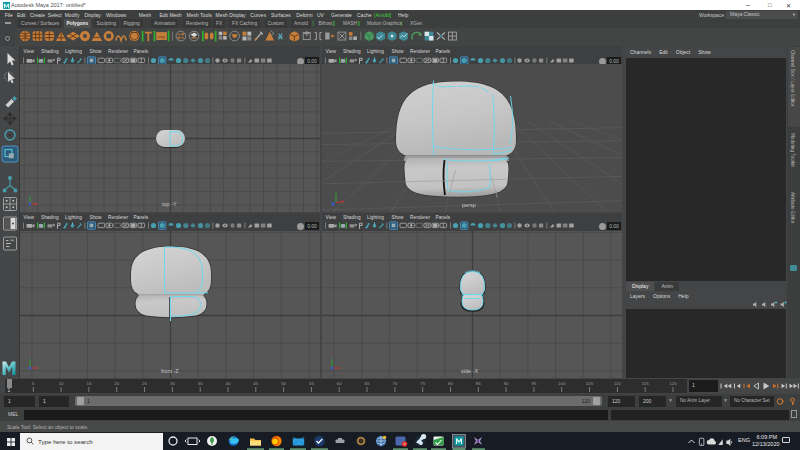  I want to click on svg-text: 80, so click(450, 384).